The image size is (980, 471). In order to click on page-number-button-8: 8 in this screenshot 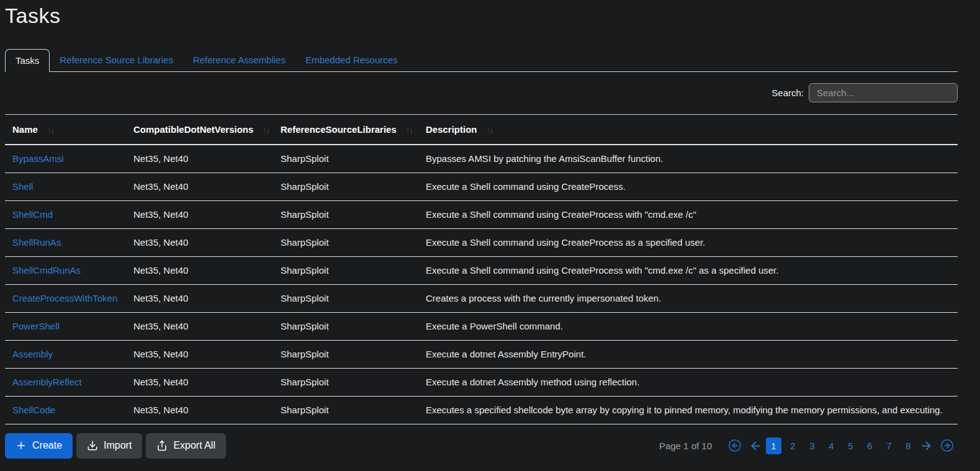, I will do `click(909, 446)`.